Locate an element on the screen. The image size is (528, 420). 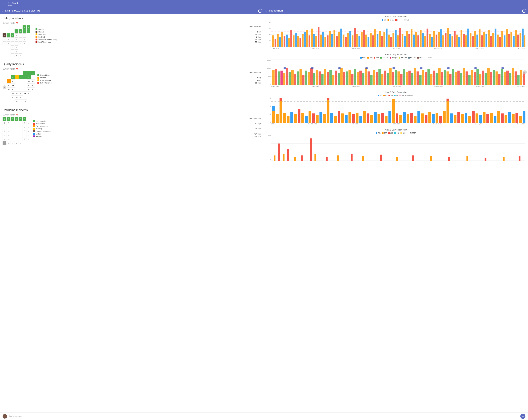
menu-icon: ⋮ is located at coordinates (524, 4).